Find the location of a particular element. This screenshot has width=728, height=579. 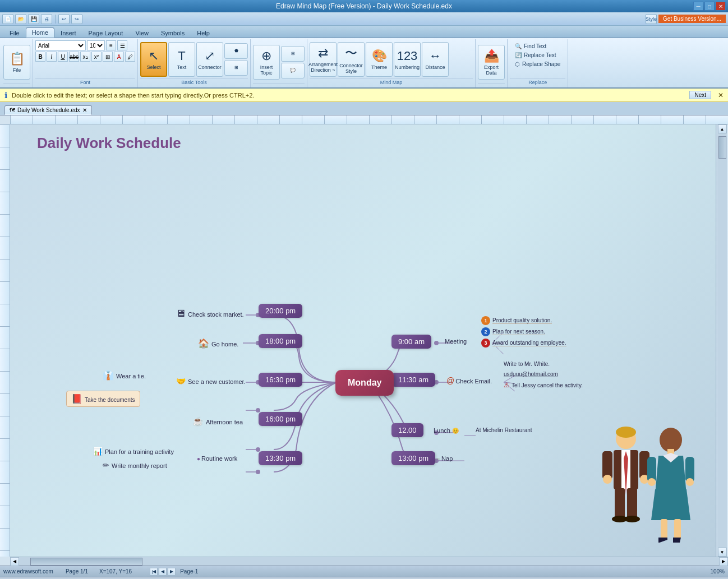

vscroll-up: ▲ is located at coordinates (722, 129).